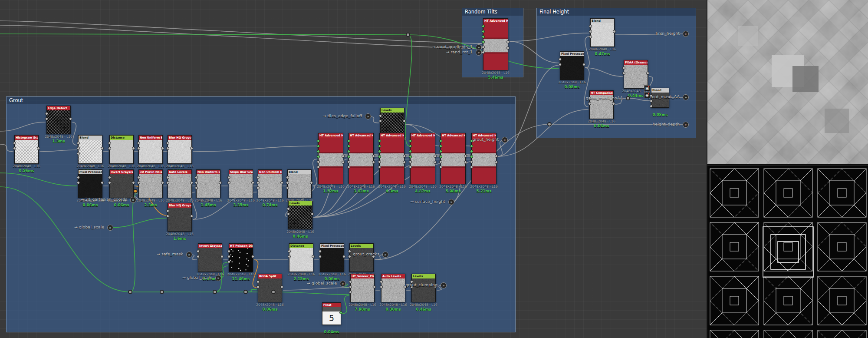  Describe the element at coordinates (26, 149) in the screenshot. I see `graph-node-histogram_scan: Histogram Scan2048x2048 · L160.56ms` at that location.